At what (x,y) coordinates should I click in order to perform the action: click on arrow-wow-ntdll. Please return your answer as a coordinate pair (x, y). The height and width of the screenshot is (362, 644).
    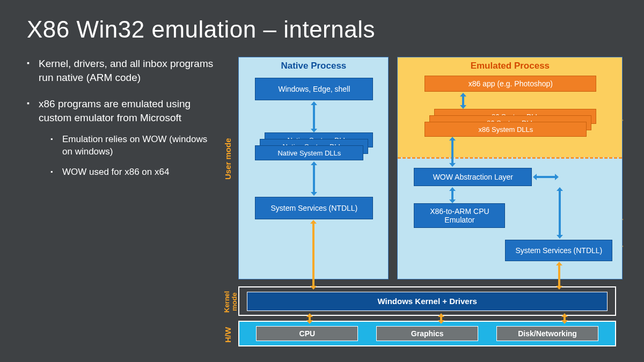
    Looking at the image, I should click on (560, 213).